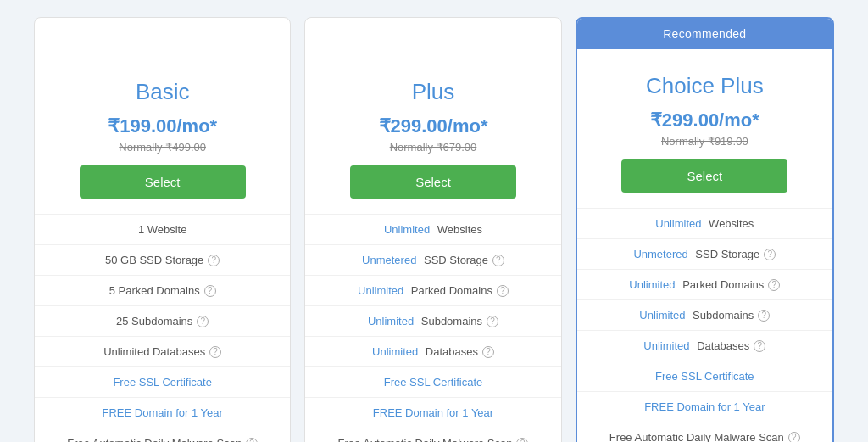 Image resolution: width=868 pixels, height=442 pixels. Describe the element at coordinates (163, 321) in the screenshot. I see `feature-item: 25 Subdomains?` at that location.